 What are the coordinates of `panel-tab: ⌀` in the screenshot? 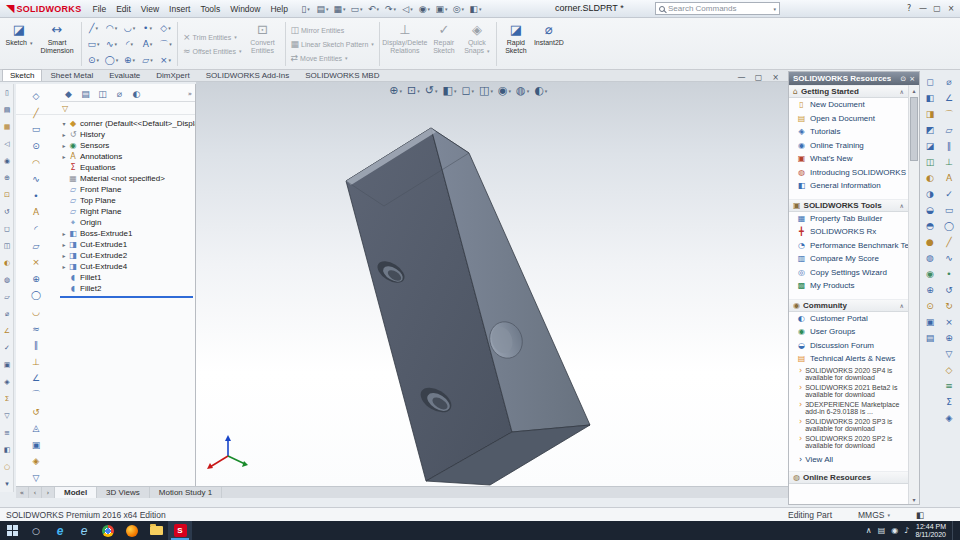 It's located at (120, 94).